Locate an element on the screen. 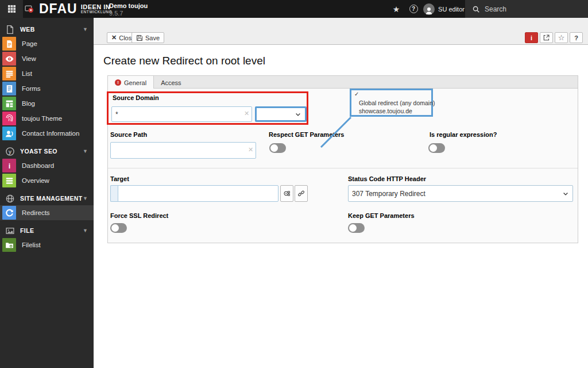 The height and width of the screenshot is (368, 588). sidebar-item-dashboard: Dashboard is located at coordinates (47, 166).